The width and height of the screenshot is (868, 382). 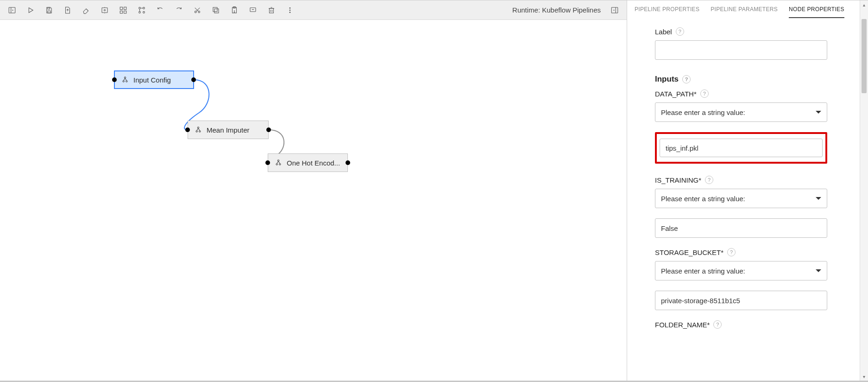 What do you see at coordinates (179, 10) in the screenshot?
I see `redo-icon` at bounding box center [179, 10].